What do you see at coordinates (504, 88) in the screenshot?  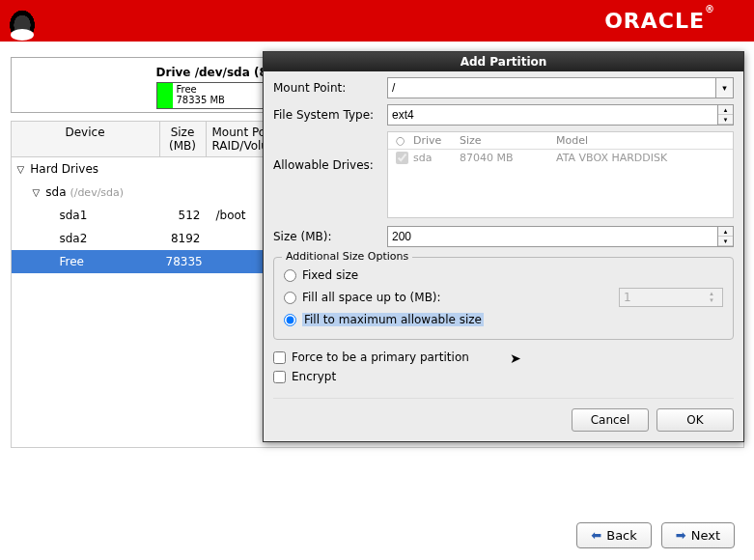 I see `mount-point-field: Mount Point: ▾` at bounding box center [504, 88].